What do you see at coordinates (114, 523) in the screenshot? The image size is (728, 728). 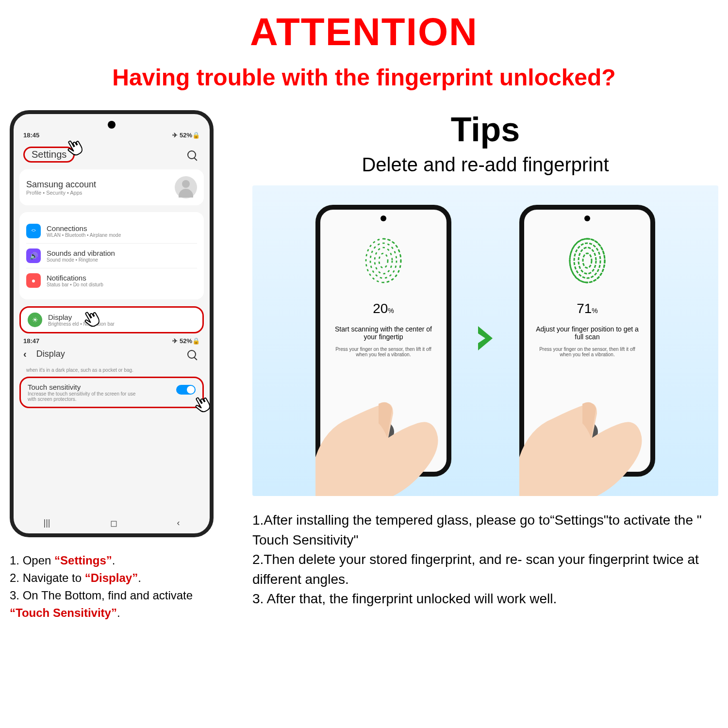 I see `nav-home-icon: ◻` at bounding box center [114, 523].